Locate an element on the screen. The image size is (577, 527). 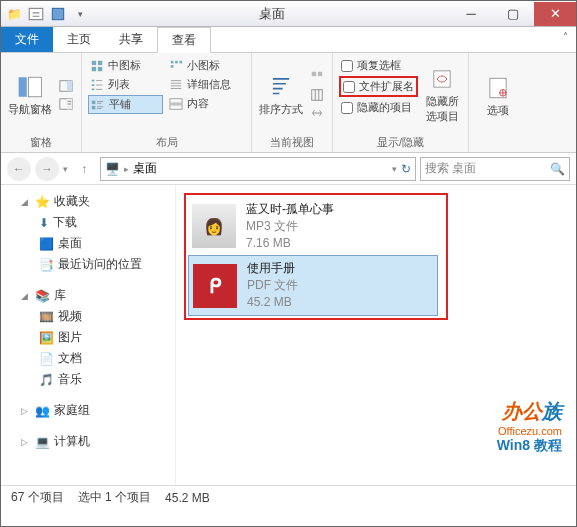
nav-pane-button: 导航窗格 is located at coordinates (30, 95).